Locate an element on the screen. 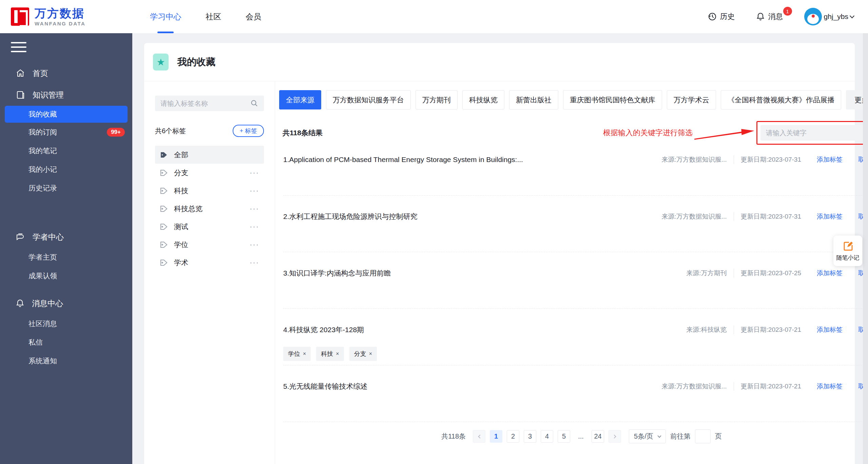 The width and height of the screenshot is (868, 464). source-tab-wanfang-journal: 万方期刊 is located at coordinates (437, 100).